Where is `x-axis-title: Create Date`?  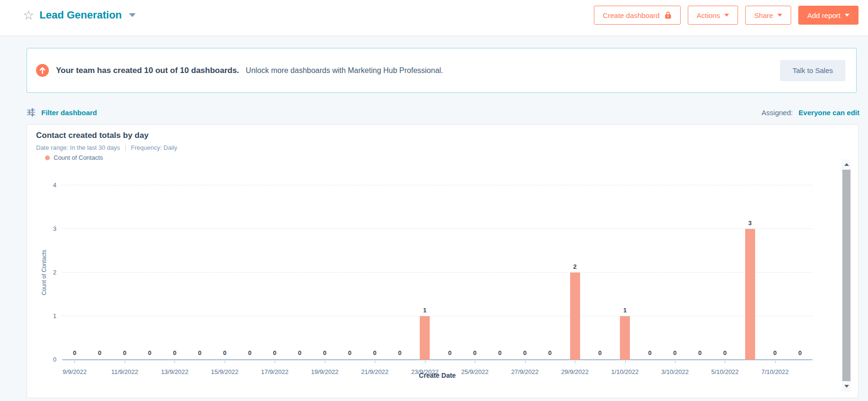
x-axis-title: Create Date is located at coordinates (437, 375).